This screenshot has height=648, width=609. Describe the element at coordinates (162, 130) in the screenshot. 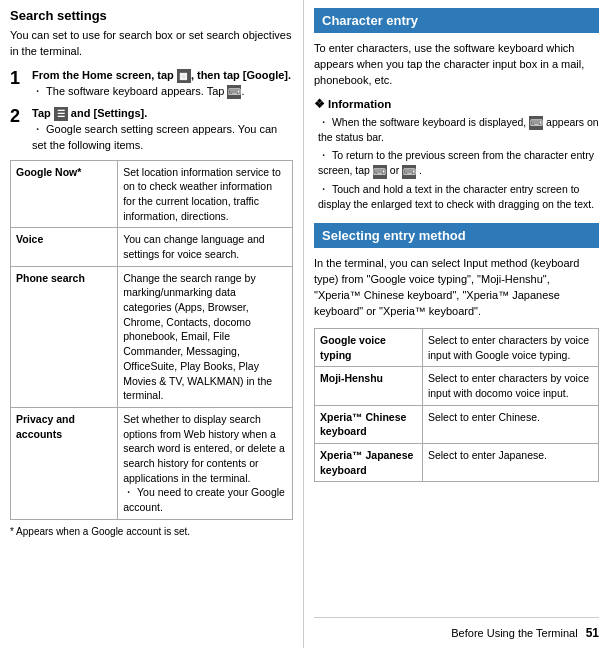

I see `step-2-content: Tap ☰ and [Settings]. Google search sett…` at that location.